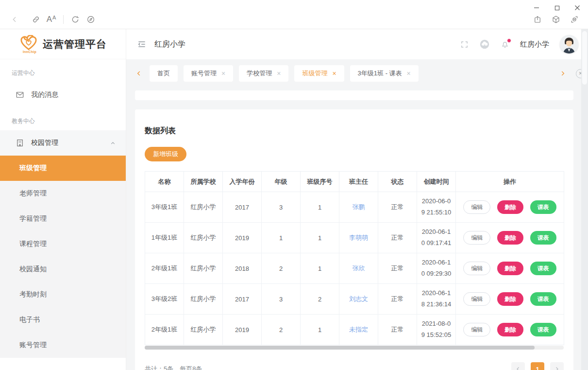 The image size is (588, 370). What do you see at coordinates (385, 73) in the screenshot?
I see `tab-class-schedule: 3年级1班 - 课表×` at bounding box center [385, 73].